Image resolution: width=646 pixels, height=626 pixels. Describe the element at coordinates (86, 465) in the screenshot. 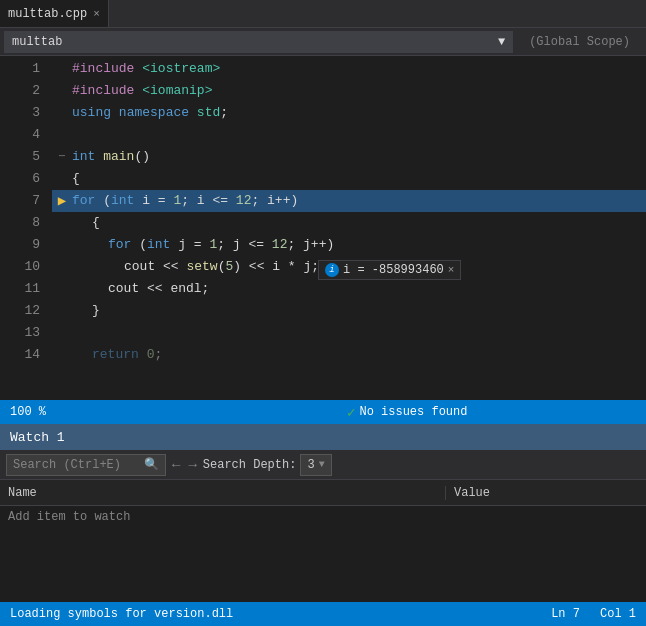

I see `watch-search-box: Search (Ctrl+E) 🔍` at that location.